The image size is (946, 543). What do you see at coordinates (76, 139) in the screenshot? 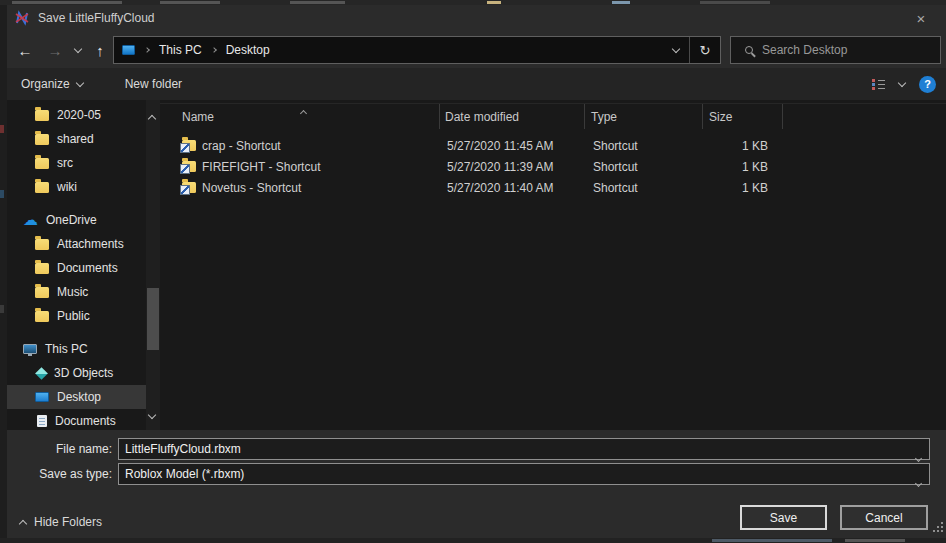
I see `sidebar-item-label: shared` at bounding box center [76, 139].